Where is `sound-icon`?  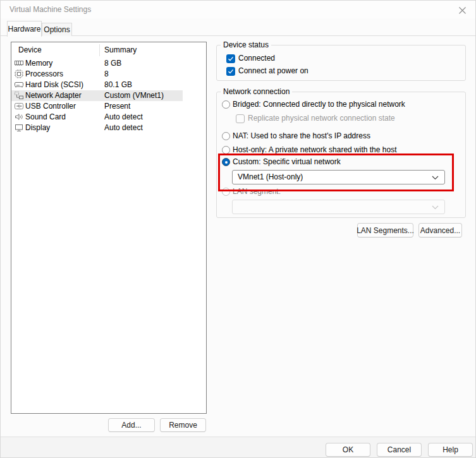
sound-icon is located at coordinates (19, 117).